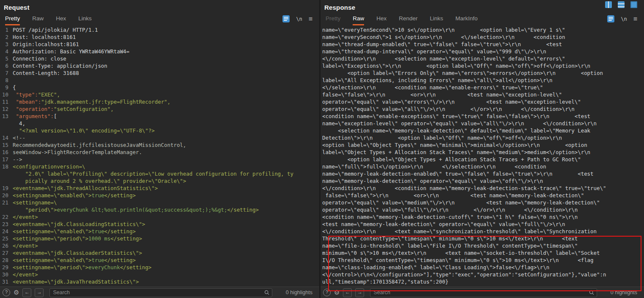  Describe the element at coordinates (158, 292) in the screenshot. I see `request-search-input` at that location.